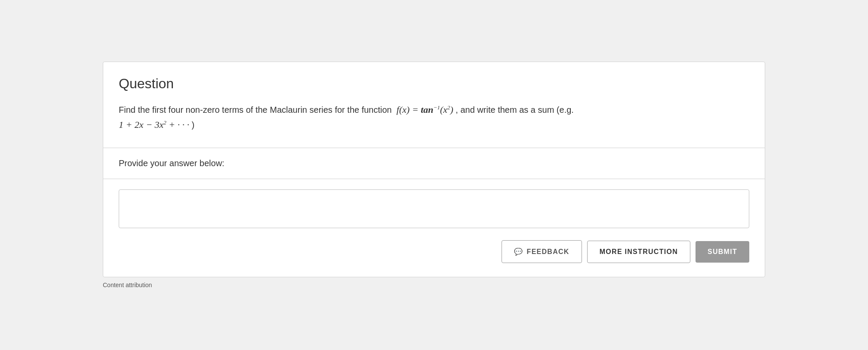 Image resolution: width=868 pixels, height=350 pixels. Describe the element at coordinates (256, 110) in the screenshot. I see `question-text-part1: Find the first four non-zero terms of th…` at that location.